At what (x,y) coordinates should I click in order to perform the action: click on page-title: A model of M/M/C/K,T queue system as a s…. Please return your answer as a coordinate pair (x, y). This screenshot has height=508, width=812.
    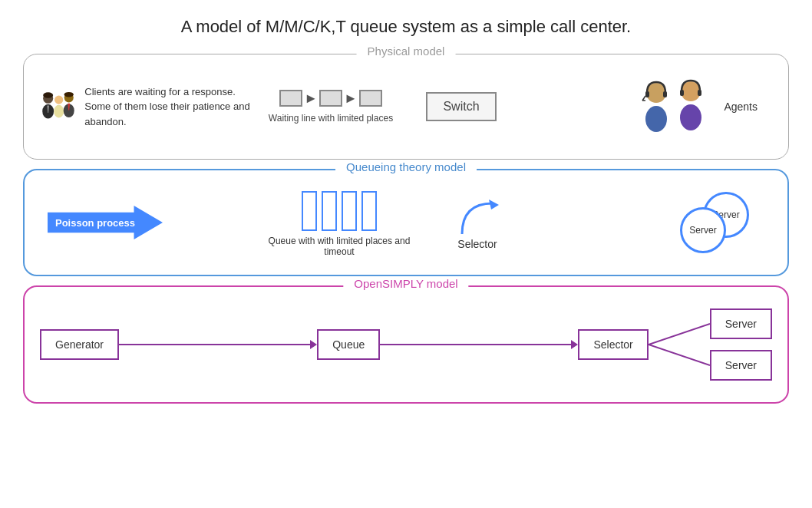
    Looking at the image, I should click on (406, 22).